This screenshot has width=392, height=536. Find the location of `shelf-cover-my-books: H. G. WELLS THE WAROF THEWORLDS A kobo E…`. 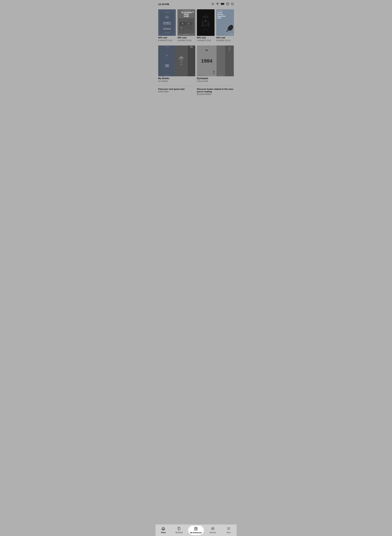

shelf-cover-my-books: H. G. WELLS THE WAROF THEWORLDS A kobo E… is located at coordinates (177, 61).